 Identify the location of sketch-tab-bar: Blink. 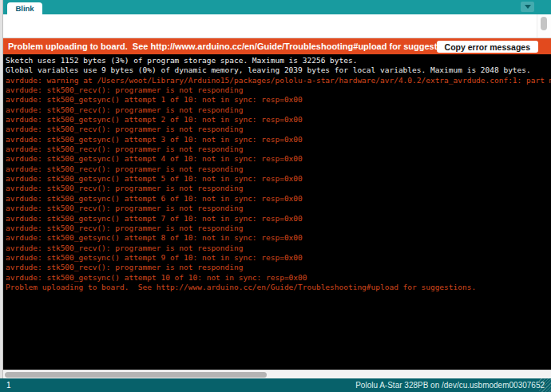
(277, 7).